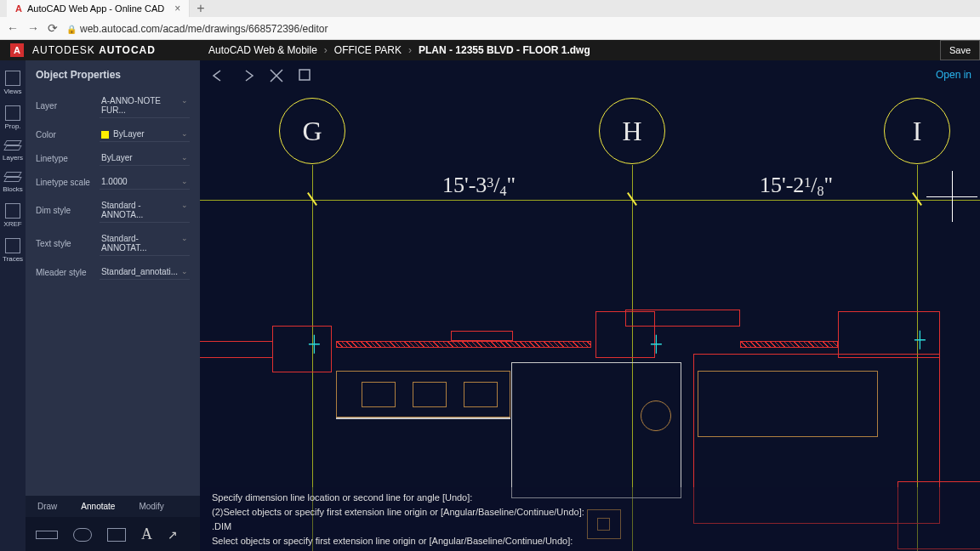  Describe the element at coordinates (48, 507) in the screenshot. I see `tab-draw: Draw` at that location.